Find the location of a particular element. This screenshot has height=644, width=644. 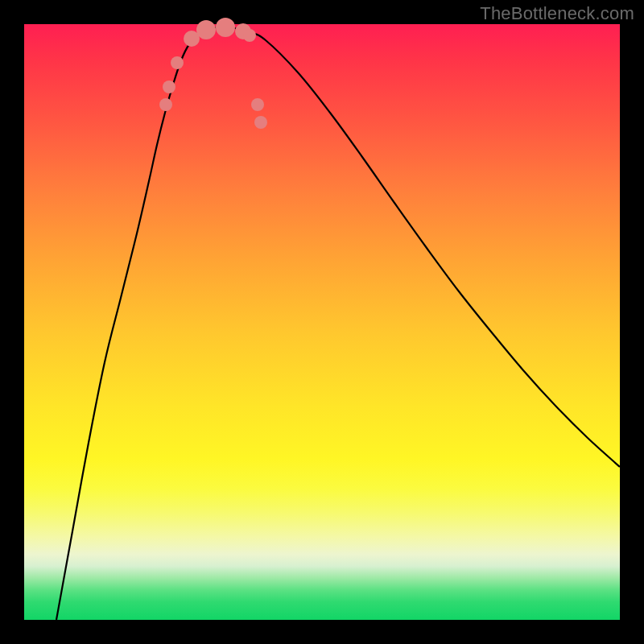

highlight-markers is located at coordinates (213, 73).